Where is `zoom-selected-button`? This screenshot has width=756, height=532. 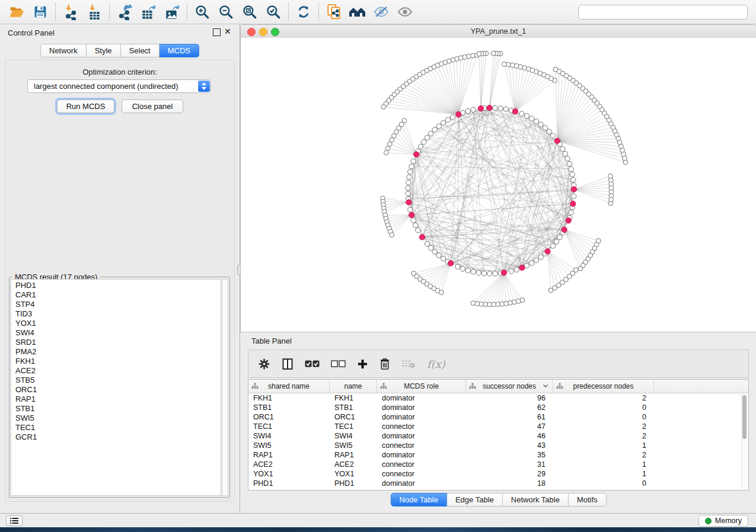
zoom-selected-button is located at coordinates (273, 12).